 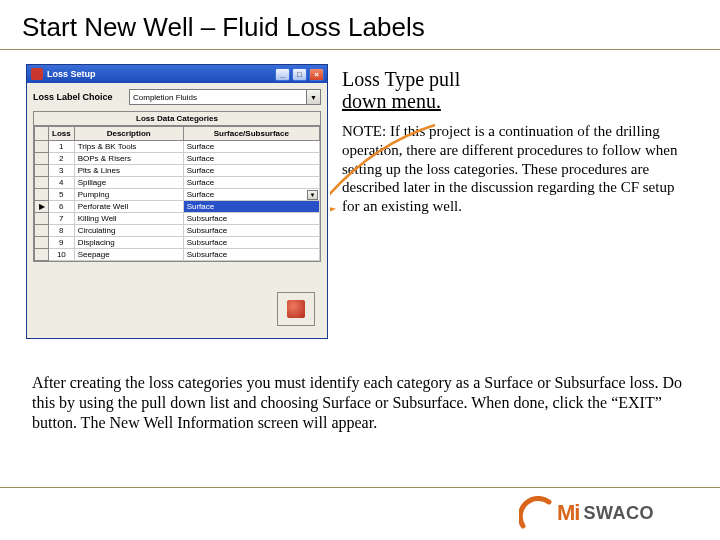 I want to click on bottom-paragraph: After creating the loss categories you m…, so click(x=360, y=394).